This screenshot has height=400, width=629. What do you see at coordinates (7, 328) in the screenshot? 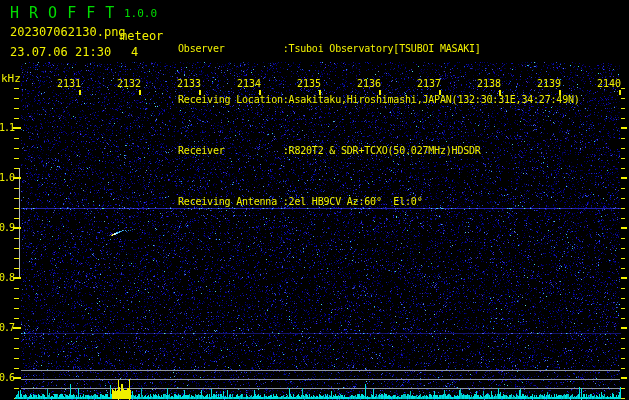
I see `freq-tick-label-0.7: 0.7` at bounding box center [7, 328].